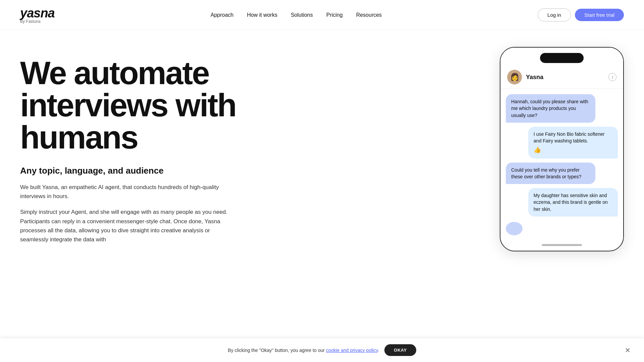 The height and width of the screenshot is (362, 644). Describe the element at coordinates (127, 192) in the screenshot. I see `hero-body-1: We built Yasna, an empathetic AI agent, …` at that location.